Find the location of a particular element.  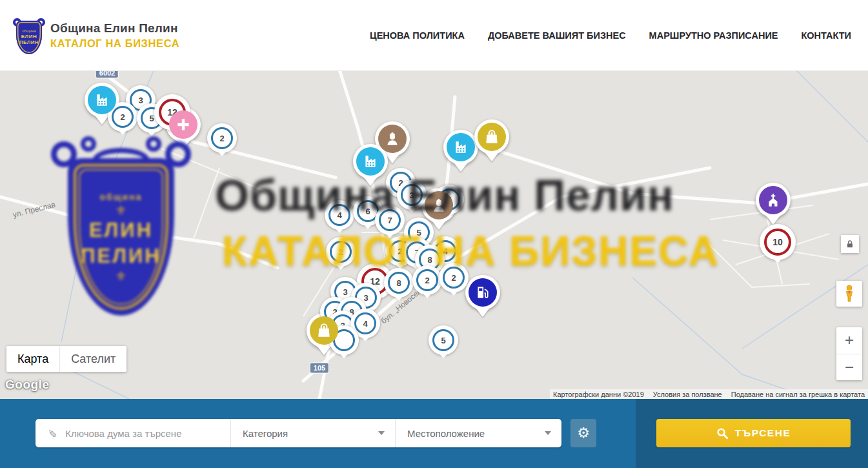

map-cluster: 10 is located at coordinates (778, 242).